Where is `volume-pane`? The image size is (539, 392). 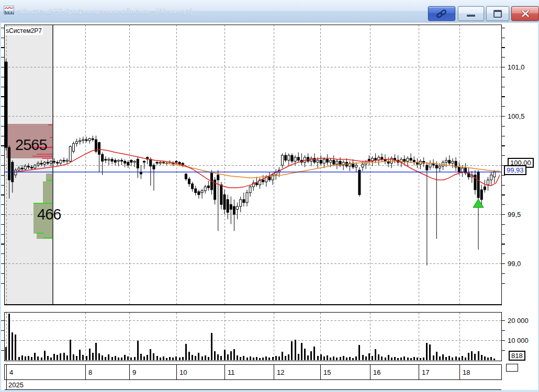 volume-pane is located at coordinates (253, 337).